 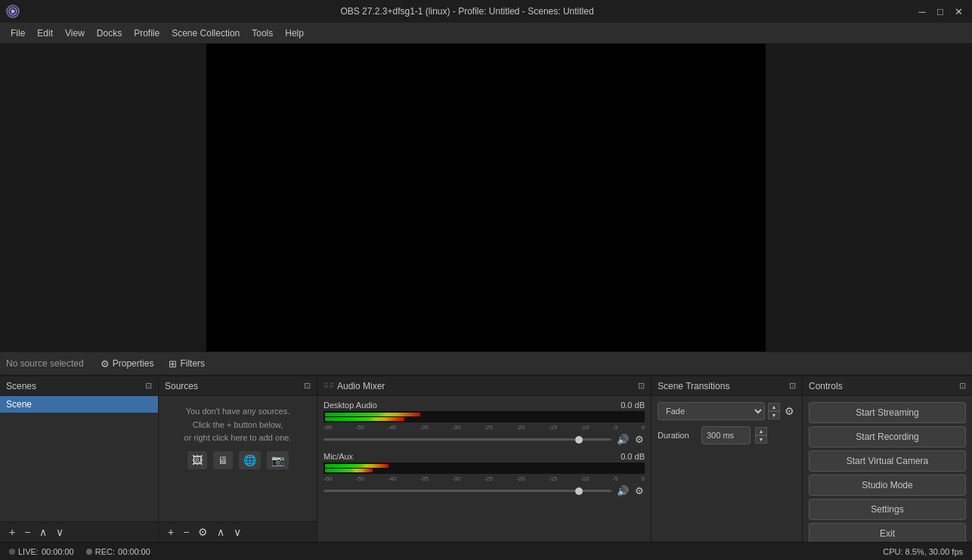 What do you see at coordinates (171, 532) in the screenshot?
I see `add-source-button: +` at bounding box center [171, 532].